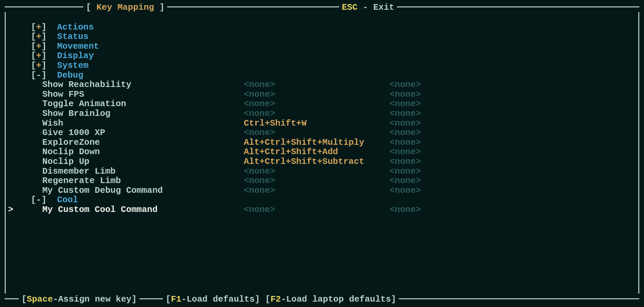  I want to click on binding-label: Noclip Down, so click(143, 152).